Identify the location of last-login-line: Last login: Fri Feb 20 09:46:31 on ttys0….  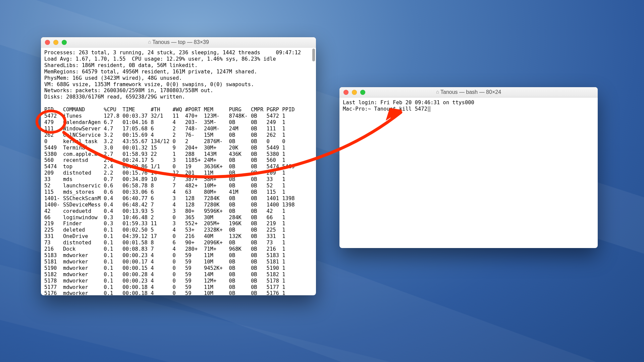
(409, 103).